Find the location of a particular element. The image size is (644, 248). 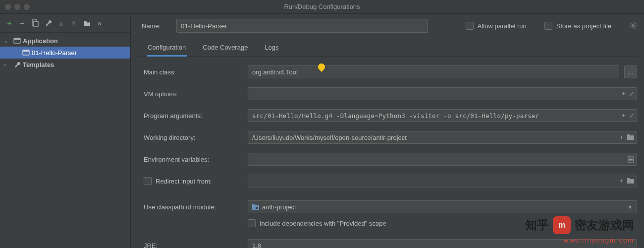

jre-label: JRE: is located at coordinates (196, 245).